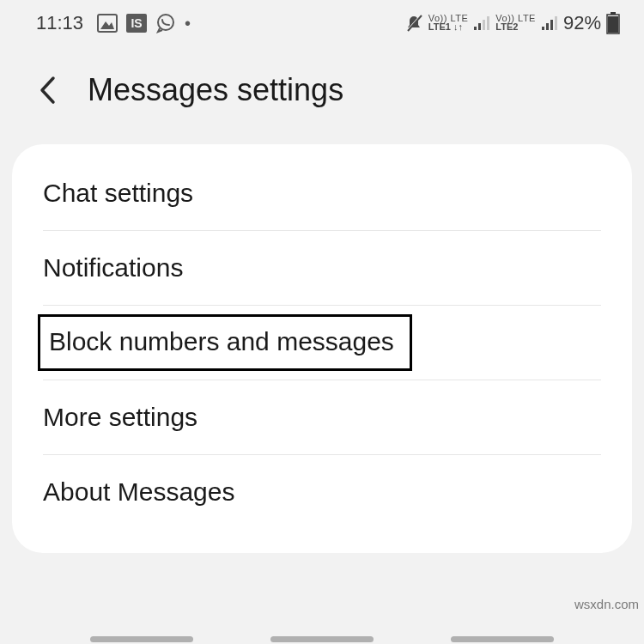  What do you see at coordinates (222, 342) in the screenshot?
I see `row-block-numbers-label: Block numbers and messages` at bounding box center [222, 342].